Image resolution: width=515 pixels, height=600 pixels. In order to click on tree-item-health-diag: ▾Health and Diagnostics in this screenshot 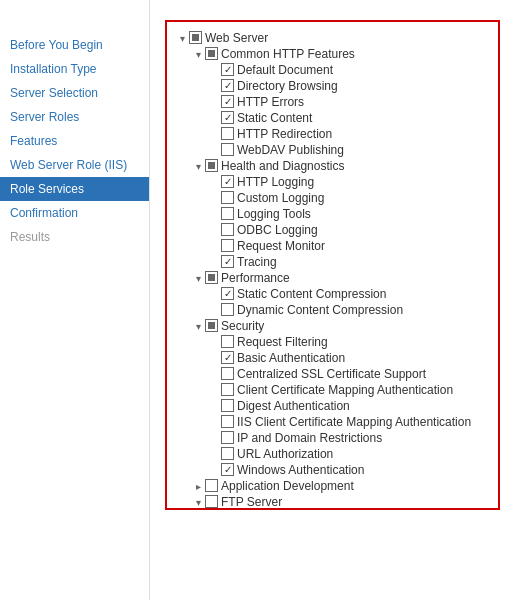, I will do `click(332, 166)`.